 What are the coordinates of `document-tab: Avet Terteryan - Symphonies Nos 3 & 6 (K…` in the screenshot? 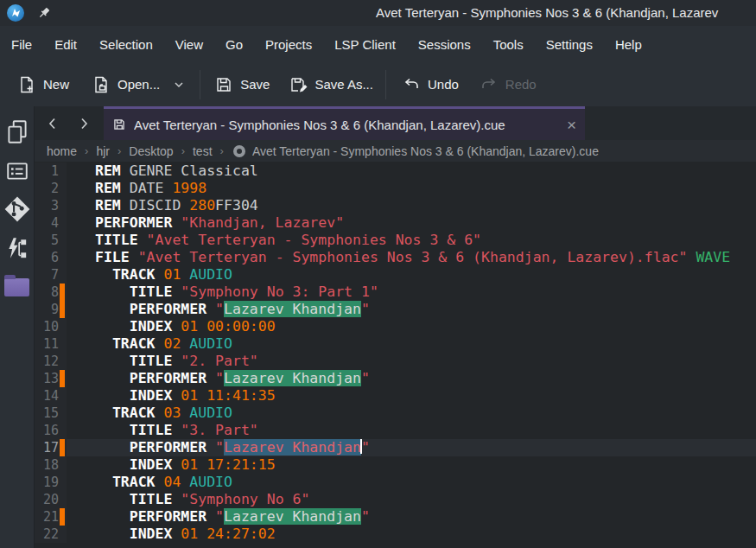 It's located at (344, 123).